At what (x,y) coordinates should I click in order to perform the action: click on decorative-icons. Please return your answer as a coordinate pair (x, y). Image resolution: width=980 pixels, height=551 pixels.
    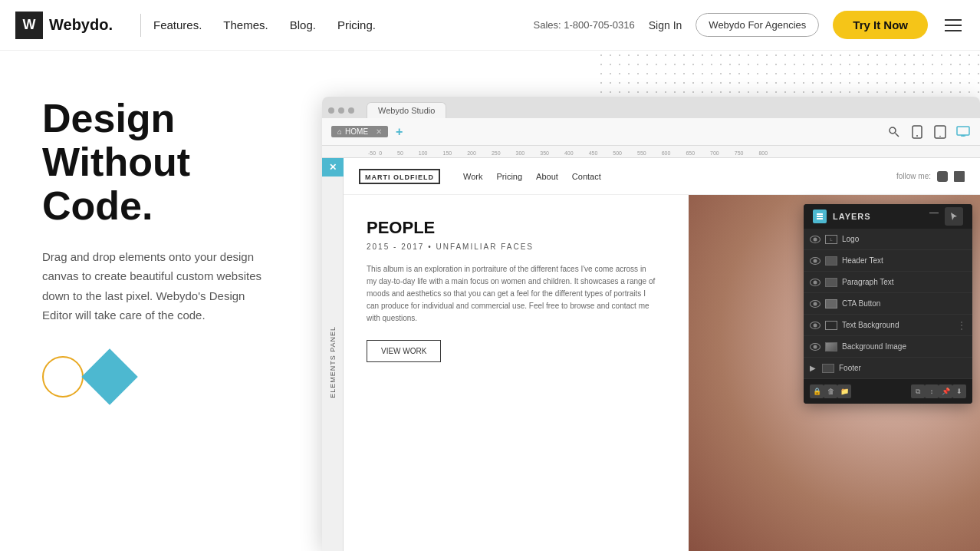
    Looking at the image, I should click on (155, 377).